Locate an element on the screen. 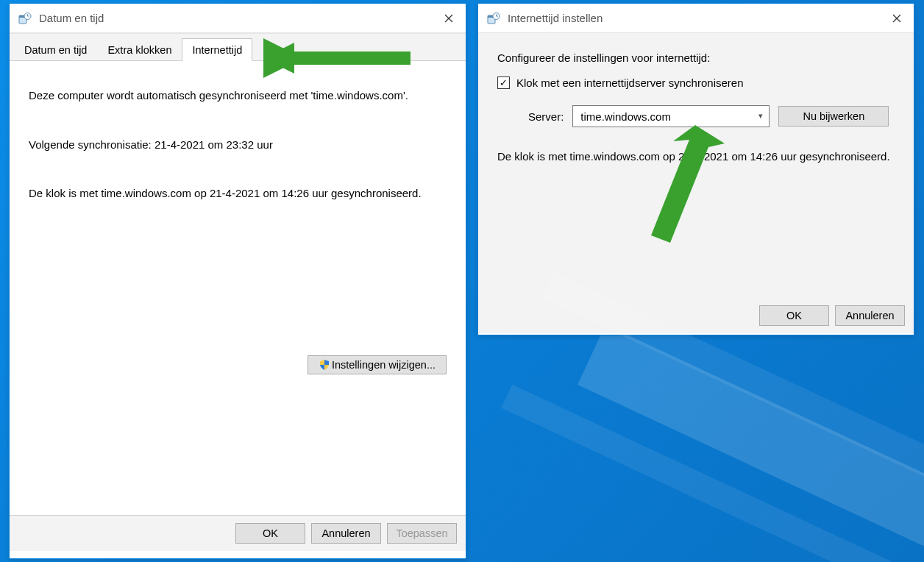  window-title: Datum en tijd is located at coordinates (235, 18).